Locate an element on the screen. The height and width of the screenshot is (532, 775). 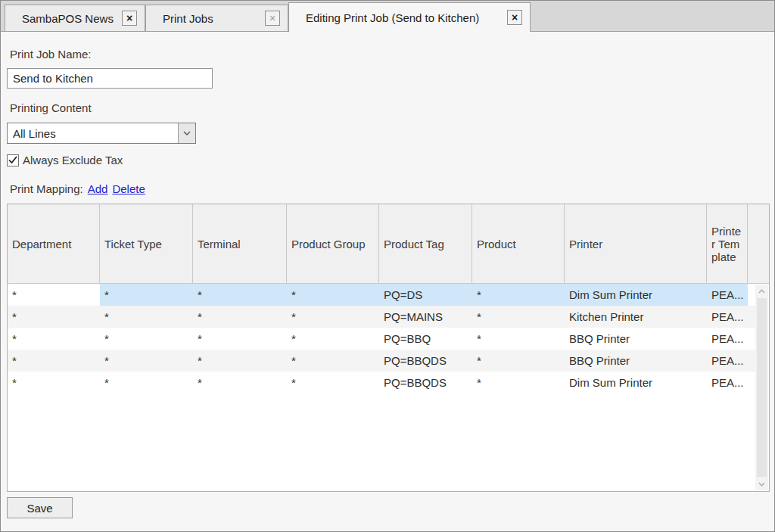
print-mapping-label: Print Mapping: is located at coordinates (47, 189).